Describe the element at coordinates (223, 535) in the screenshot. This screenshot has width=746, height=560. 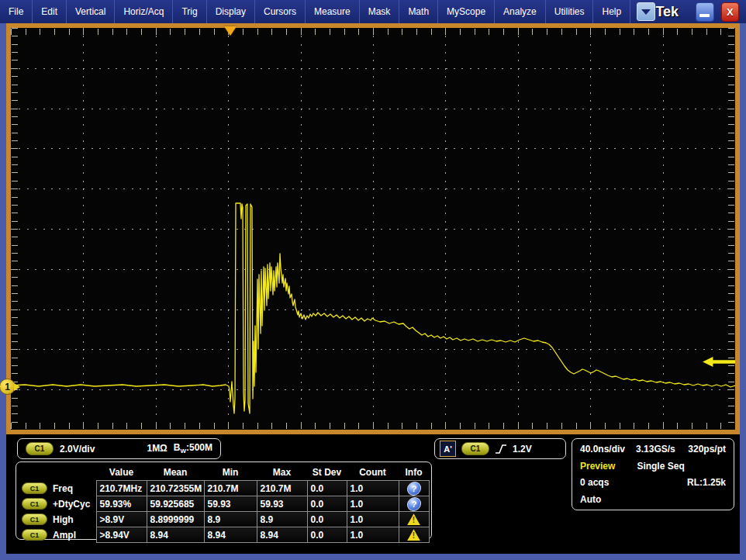
I see `table-row: C1 Ampl >8.94V 8.94 8.94 8.94 0.0 1.0 ? …` at that location.